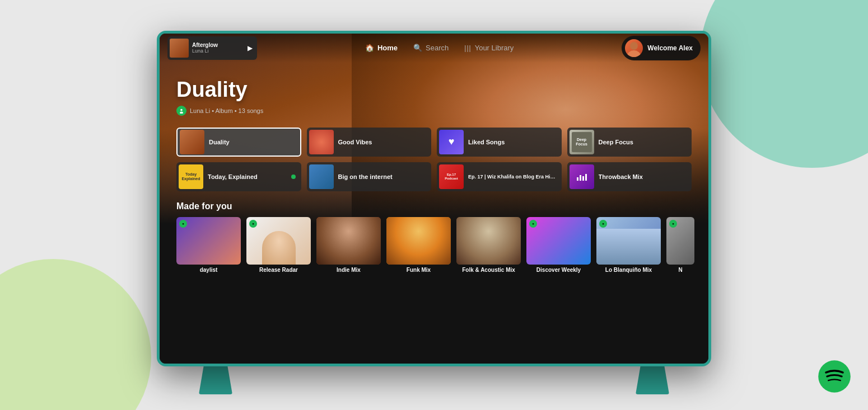 This screenshot has height=410, width=868. I want to click on card-discover-weekly: ● Discover Weekly, so click(559, 245).